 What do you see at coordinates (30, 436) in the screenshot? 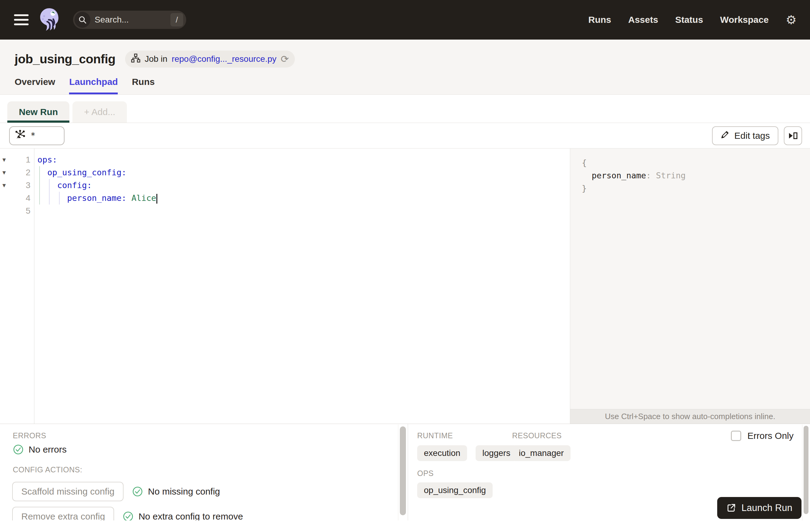
I see `errors-label: ERRORS` at bounding box center [30, 436].